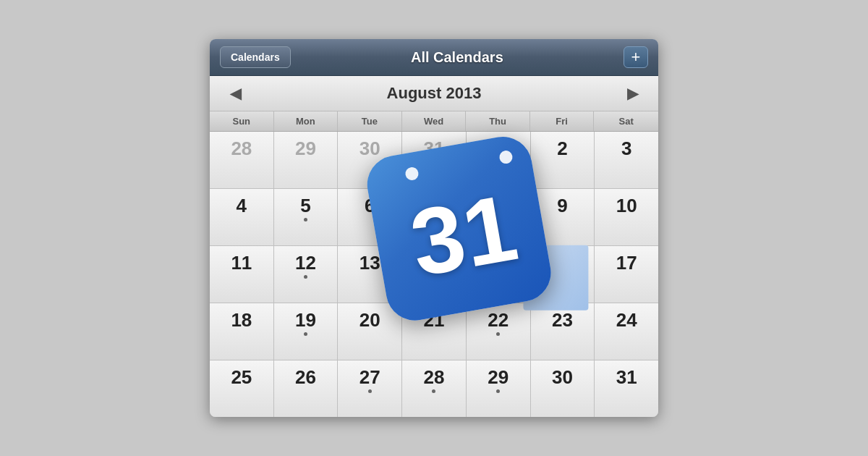 The image size is (868, 456). Describe the element at coordinates (626, 274) in the screenshot. I see `table-row: 17` at that location.